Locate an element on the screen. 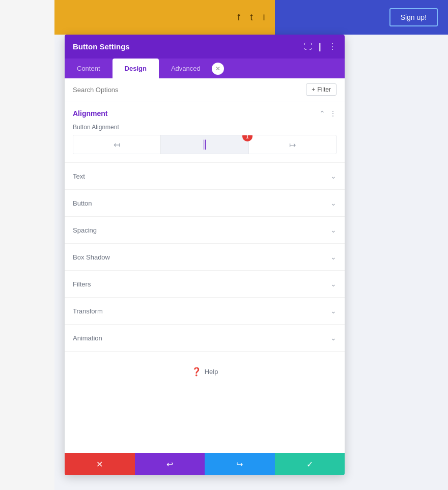  cancel-button: ✕ is located at coordinates (100, 464).